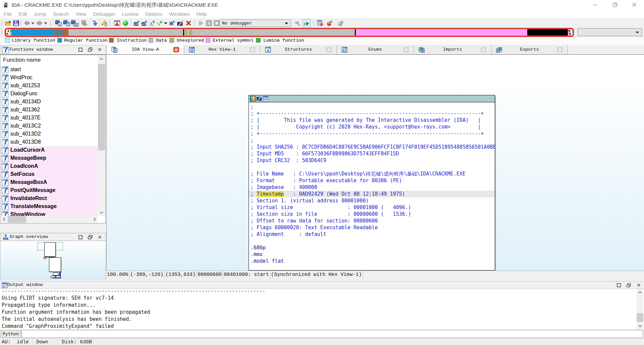 This screenshot has width=644, height=345. What do you see at coordinates (46, 23) in the screenshot?
I see `forward-history-dropdown-icon` at bounding box center [46, 23].